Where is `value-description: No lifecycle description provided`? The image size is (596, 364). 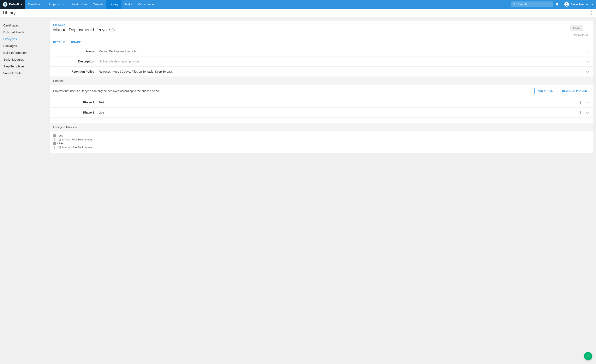 value-description: No lifecycle description provided is located at coordinates (342, 61).